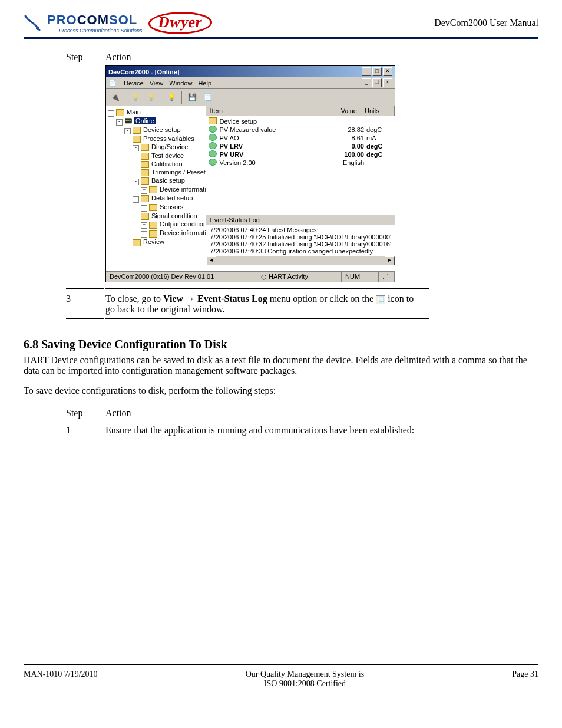  Describe the element at coordinates (192, 97) in the screenshot. I see `tb-save-icon: 💾` at that location.